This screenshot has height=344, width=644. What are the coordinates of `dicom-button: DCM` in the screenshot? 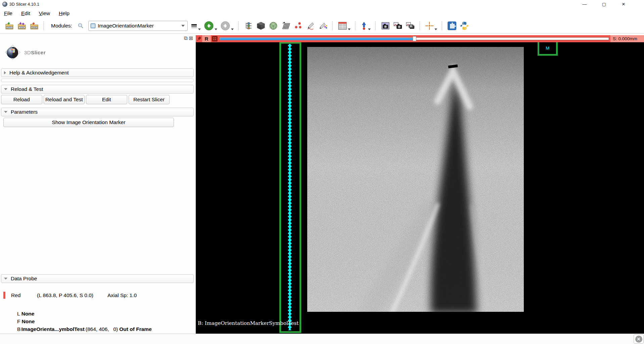 It's located at (22, 26).